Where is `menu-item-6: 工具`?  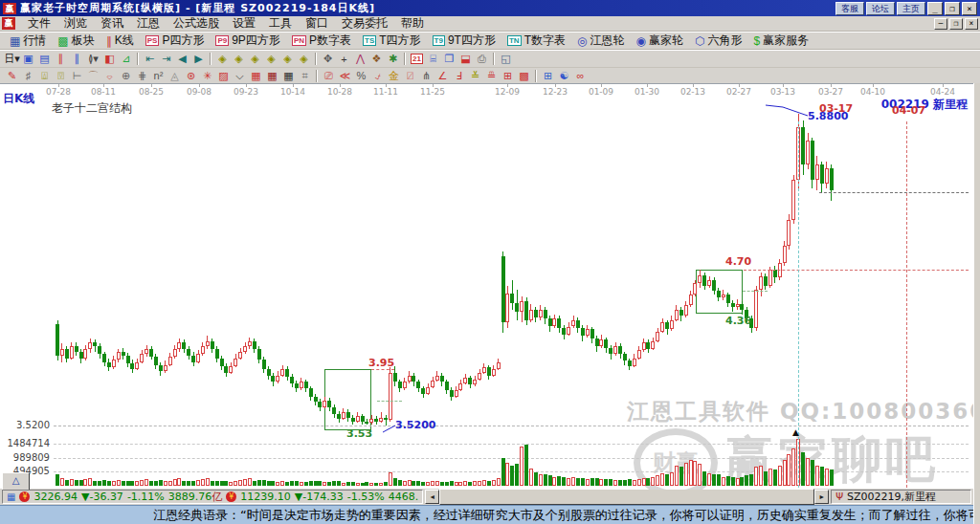
menu-item-6: 工具 is located at coordinates (280, 23).